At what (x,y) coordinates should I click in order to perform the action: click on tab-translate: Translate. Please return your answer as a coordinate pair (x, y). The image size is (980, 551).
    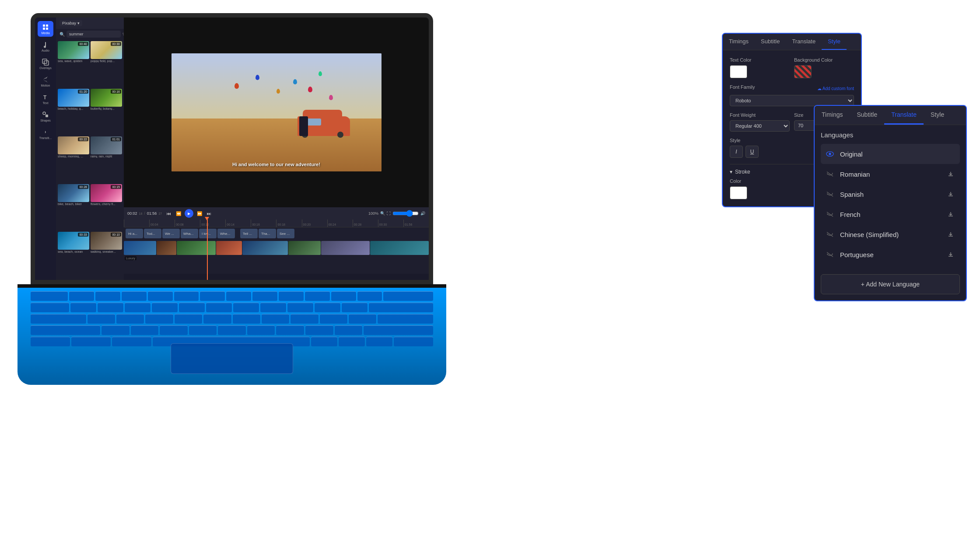
    Looking at the image, I should click on (904, 115).